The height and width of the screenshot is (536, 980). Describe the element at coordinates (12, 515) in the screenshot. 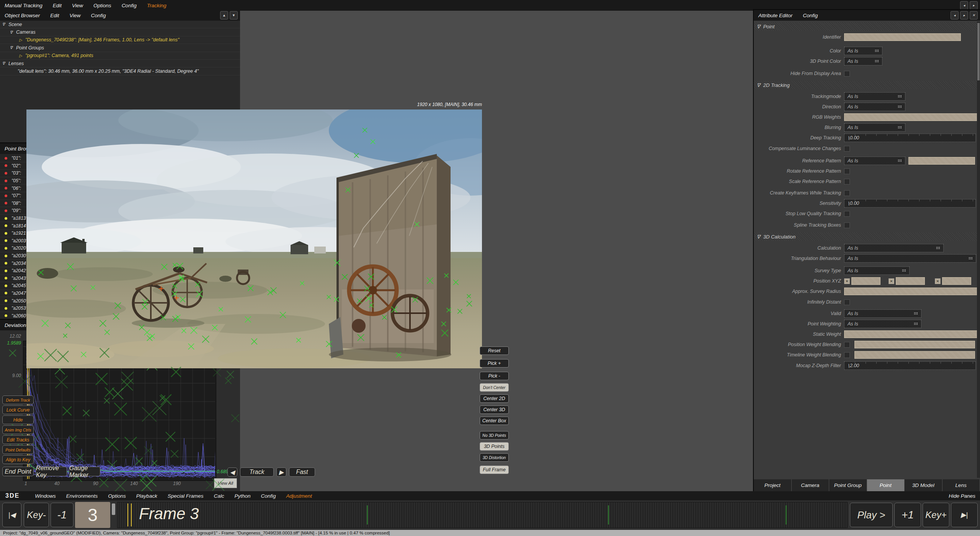

I see `jump-to-start-button: |◀` at that location.